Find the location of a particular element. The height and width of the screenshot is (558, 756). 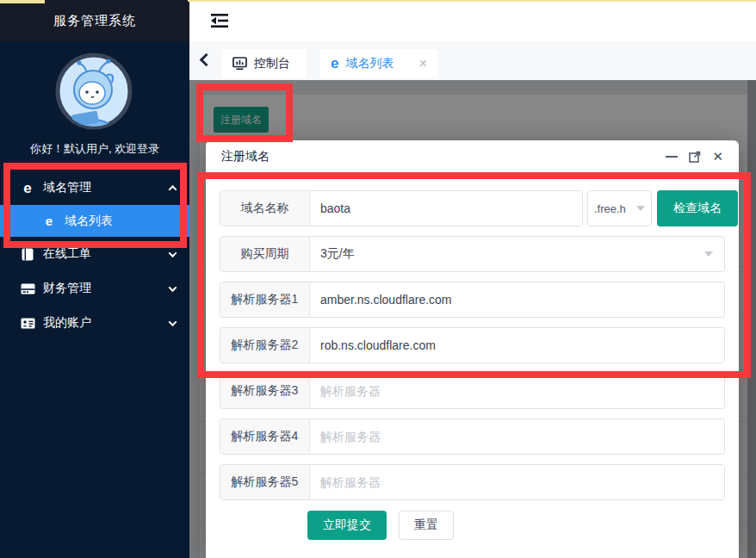

form-row-dns2: 解析服务器2 is located at coordinates (472, 345).